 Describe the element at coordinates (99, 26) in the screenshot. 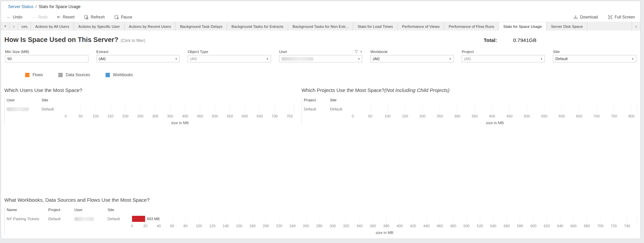

I see `tab-actions-by-specific-user: Actions by Specific User` at that location.